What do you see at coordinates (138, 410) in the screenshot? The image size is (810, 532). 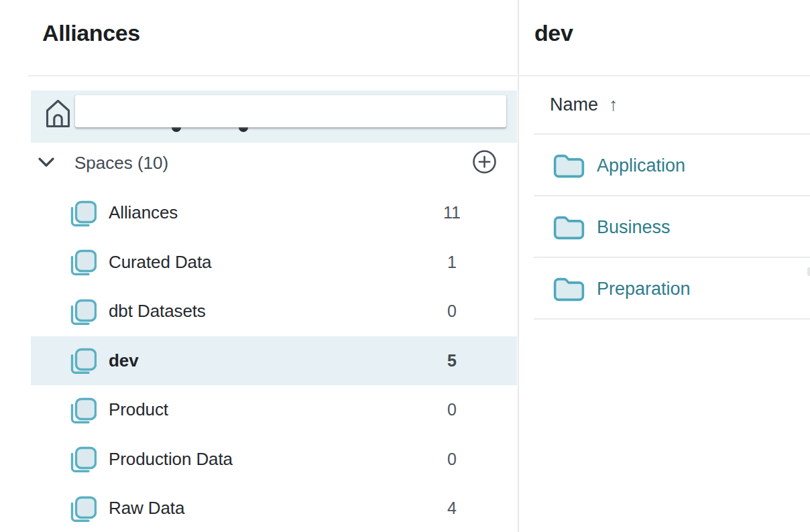 I see `space-item-label: Product` at bounding box center [138, 410].